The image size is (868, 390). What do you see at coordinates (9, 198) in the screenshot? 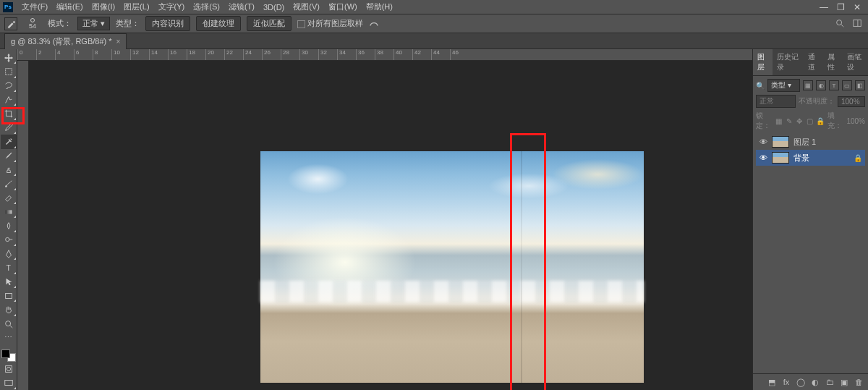
I see `eraser-tool` at bounding box center [9, 198].